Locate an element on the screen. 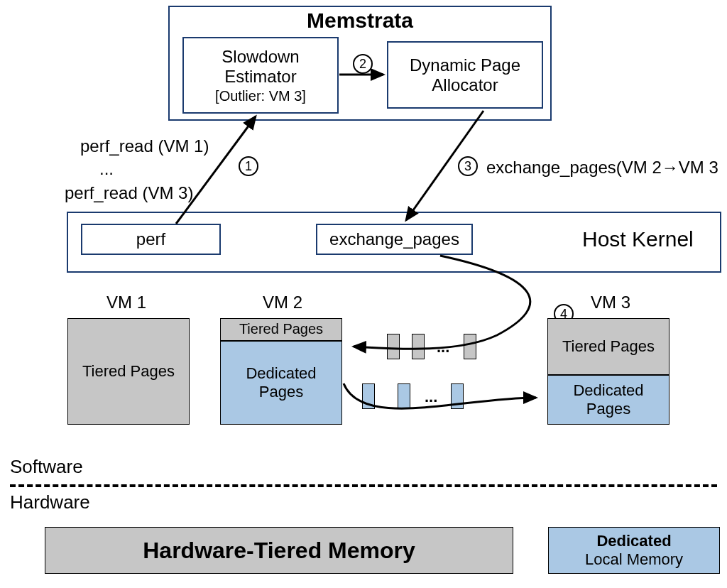 Image resolution: width=727 pixels, height=588 pixels. hw-tiered-memory-box: Hardware-Tiered Memory is located at coordinates (279, 550).